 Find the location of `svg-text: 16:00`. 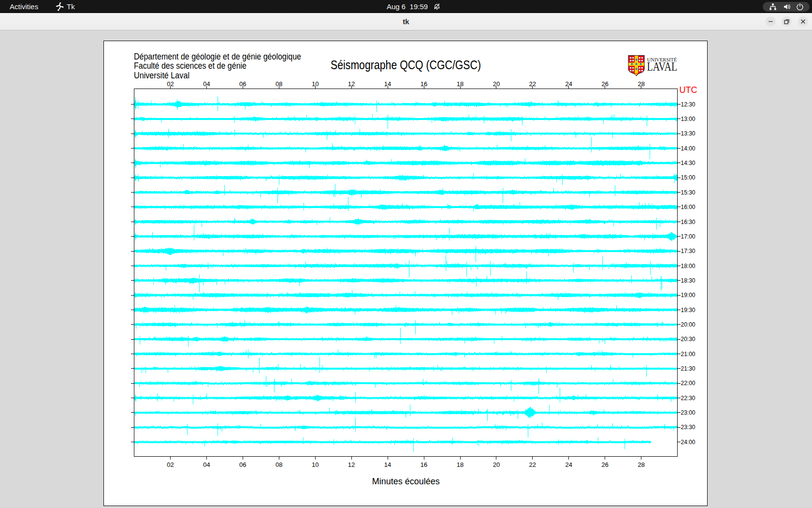

svg-text: 16:00 is located at coordinates (688, 207).